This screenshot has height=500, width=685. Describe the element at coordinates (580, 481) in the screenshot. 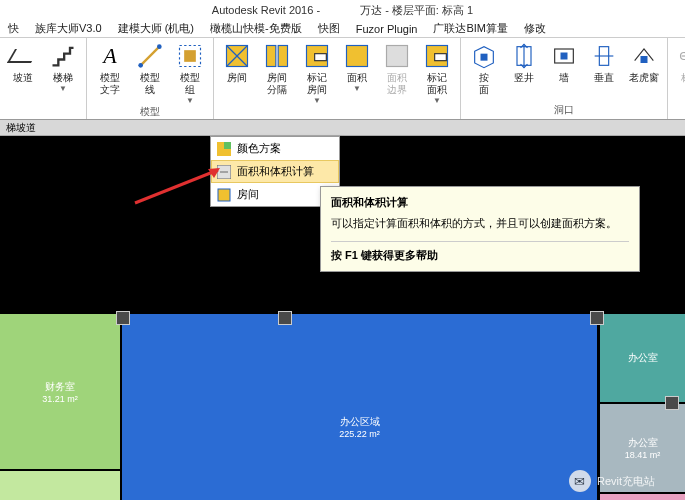

I see `wechat-icon: ✉` at that location.